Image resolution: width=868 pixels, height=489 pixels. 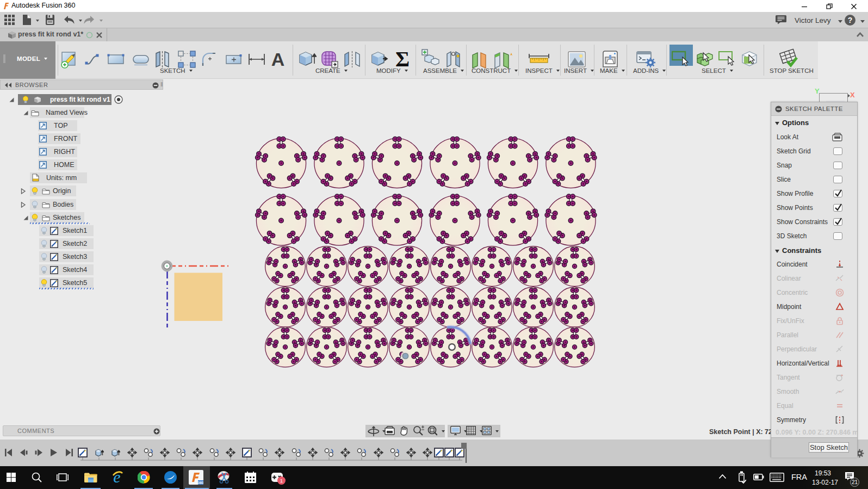 I want to click on svg-text: 360, so click(x=201, y=483).